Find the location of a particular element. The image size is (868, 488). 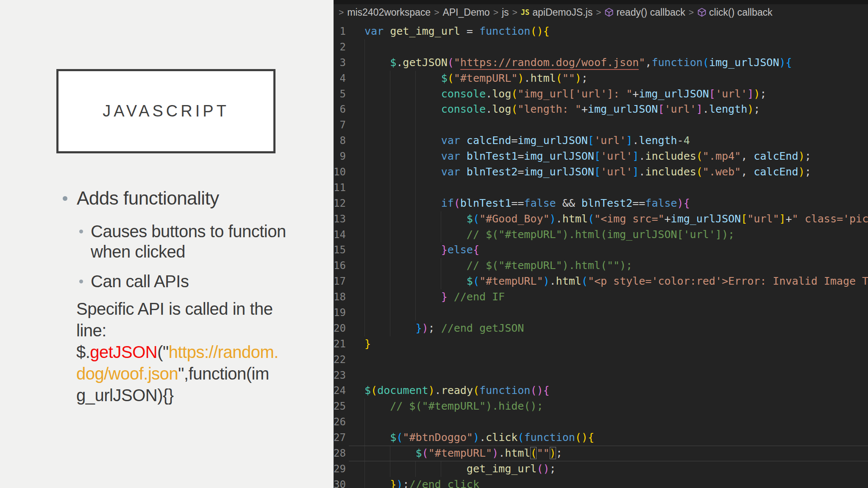

breadcrumb-item: apiDemoJS.js is located at coordinates (562, 13).